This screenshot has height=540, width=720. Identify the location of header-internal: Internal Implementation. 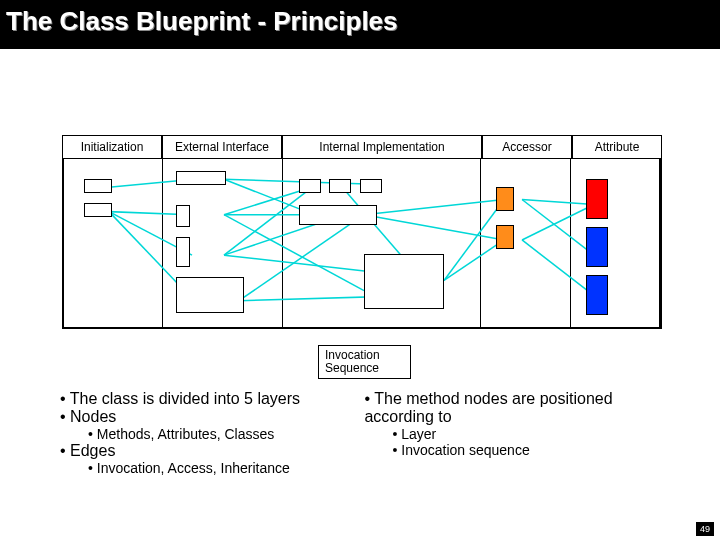
(382, 147).